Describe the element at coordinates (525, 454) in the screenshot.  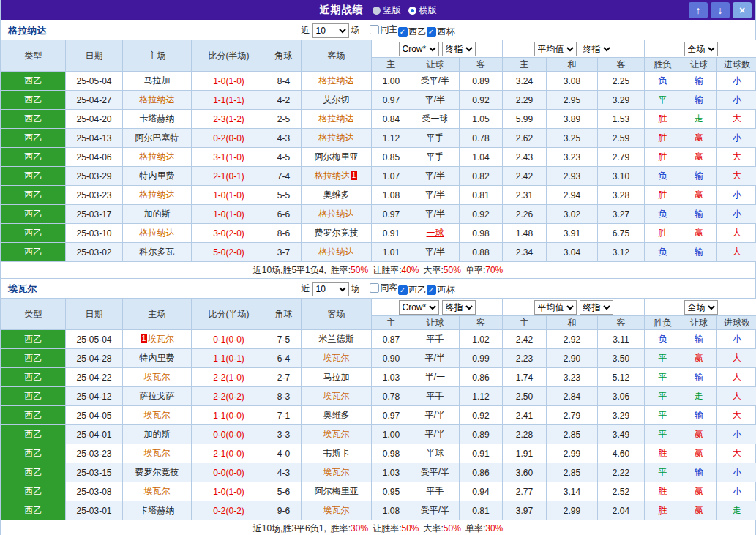
I see `avg-home-cell: 1.91` at that location.